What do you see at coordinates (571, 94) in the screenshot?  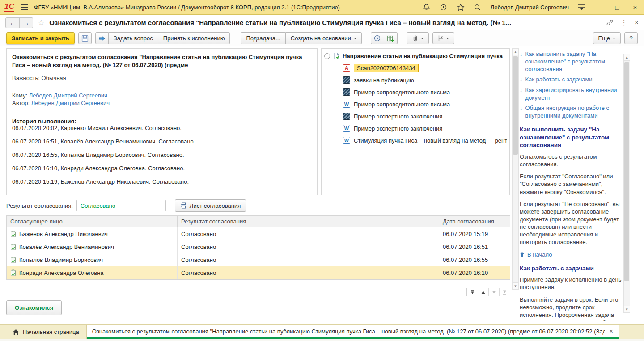 I see `help-toc-link: ↓Как зарегистрировать внутренний докумен…` at bounding box center [571, 94].